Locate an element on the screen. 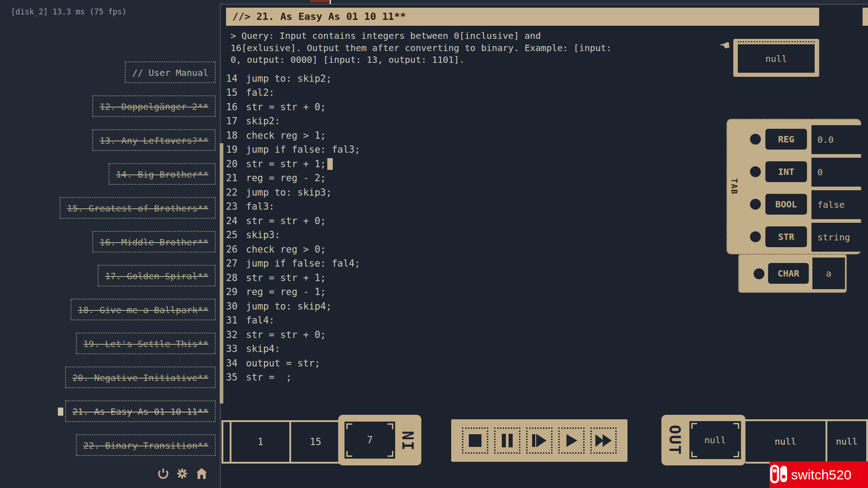  step-icon is located at coordinates (539, 441).